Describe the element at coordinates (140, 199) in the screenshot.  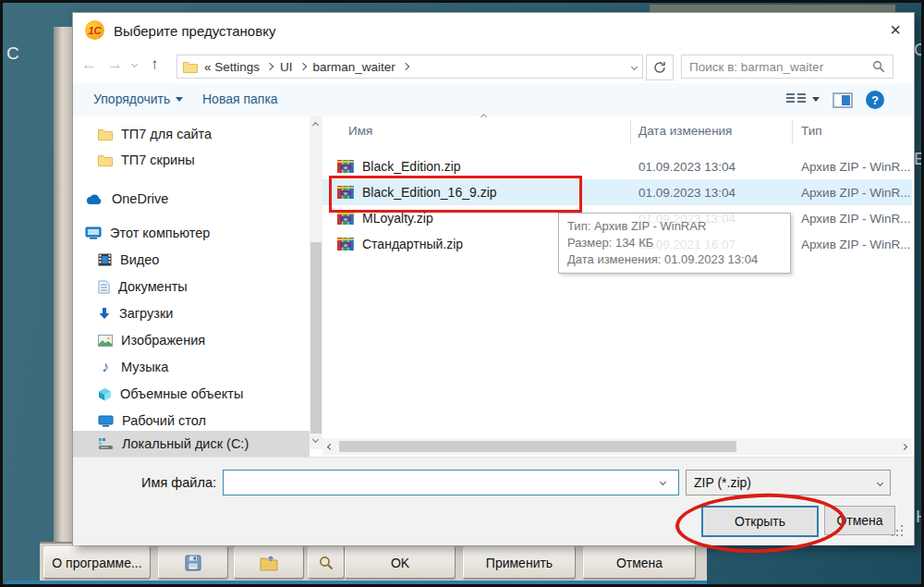
I see `sidebar-item-label: OneDrive` at that location.